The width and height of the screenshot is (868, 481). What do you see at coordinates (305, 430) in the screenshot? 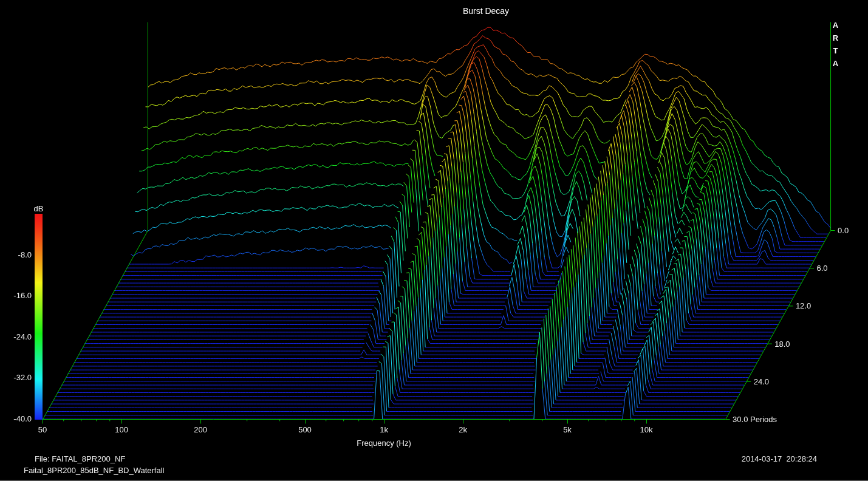
I see `freq-tick-label: 500` at bounding box center [305, 430].